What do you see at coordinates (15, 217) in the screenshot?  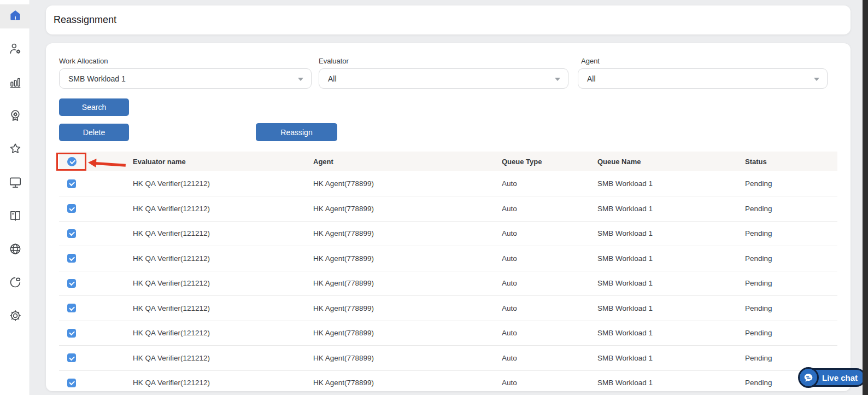 I see `book-icon` at bounding box center [15, 217].